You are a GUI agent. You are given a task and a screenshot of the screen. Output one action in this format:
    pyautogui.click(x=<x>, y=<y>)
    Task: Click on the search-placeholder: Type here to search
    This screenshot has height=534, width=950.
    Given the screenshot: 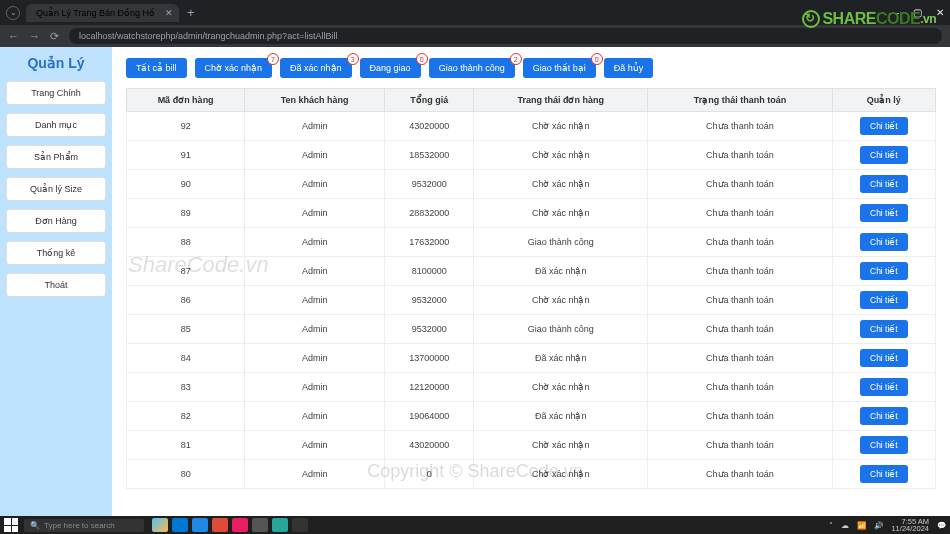 What is the action you would take?
    pyautogui.click(x=80, y=526)
    